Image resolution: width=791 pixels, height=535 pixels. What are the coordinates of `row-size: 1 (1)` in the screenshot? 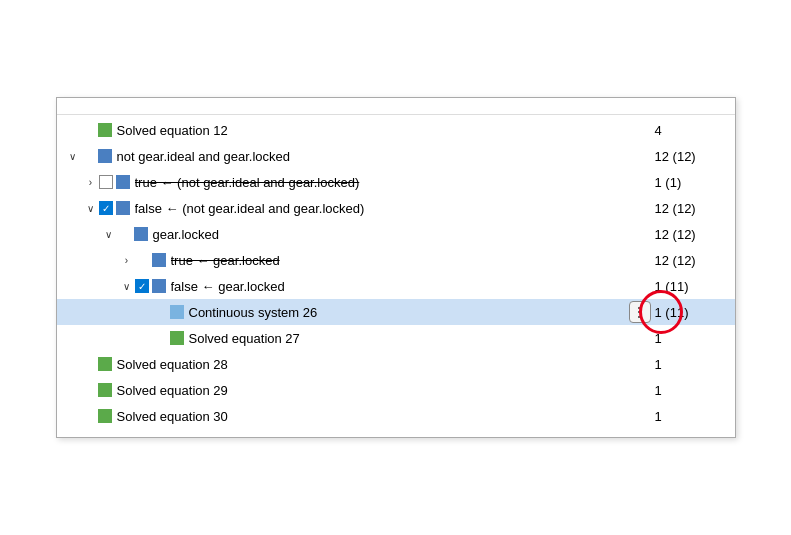 It's located at (695, 182).